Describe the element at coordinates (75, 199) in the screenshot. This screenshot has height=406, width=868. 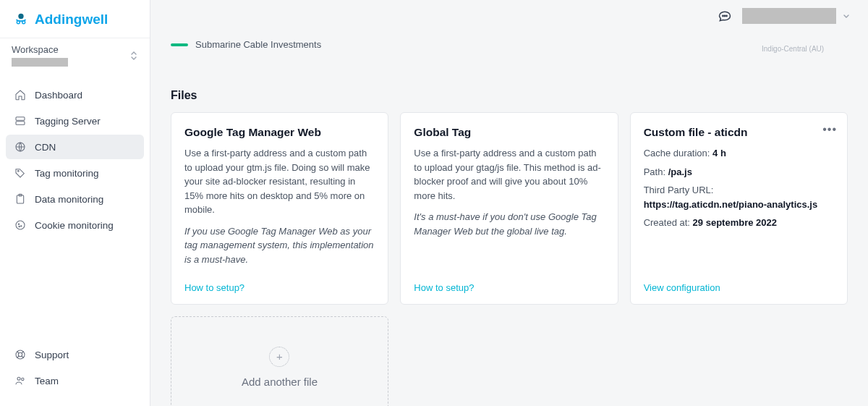
I see `nav-data-monitoring: Data monitoring` at that location.